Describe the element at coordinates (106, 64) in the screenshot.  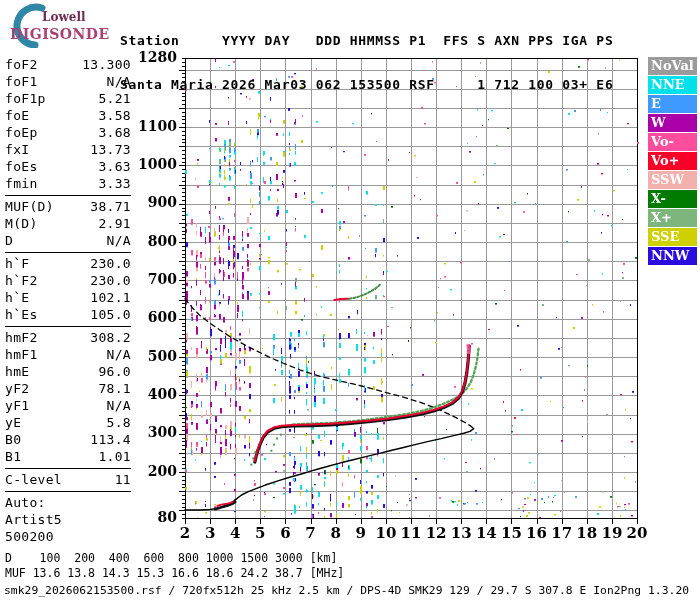
I see `param-value: 13.300` at that location.